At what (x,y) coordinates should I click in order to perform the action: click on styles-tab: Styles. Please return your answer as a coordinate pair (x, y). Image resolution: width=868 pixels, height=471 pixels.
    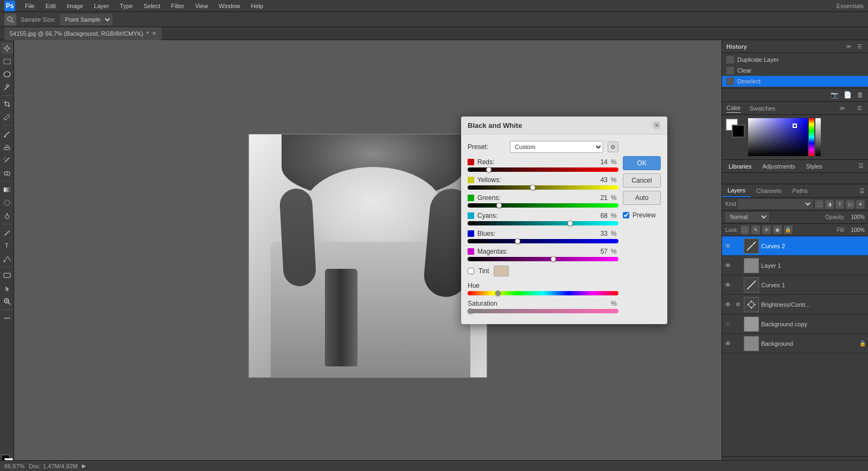
    Looking at the image, I should click on (814, 166).